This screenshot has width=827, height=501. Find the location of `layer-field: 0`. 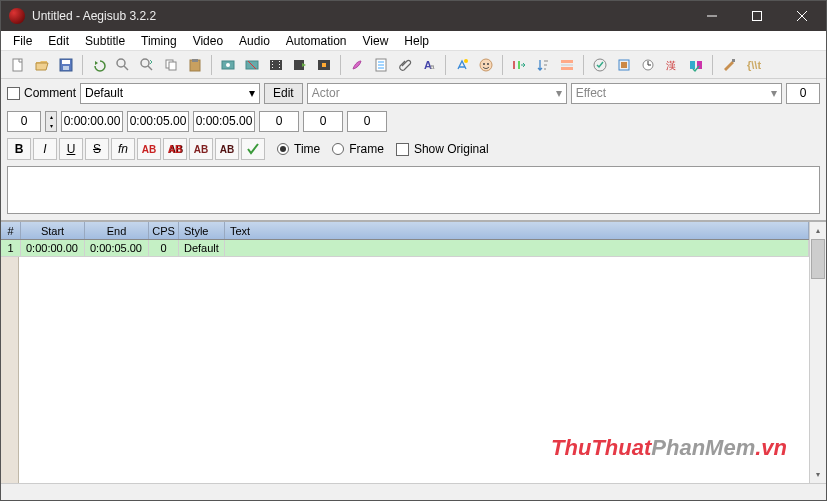

layer-field: 0 is located at coordinates (24, 122).